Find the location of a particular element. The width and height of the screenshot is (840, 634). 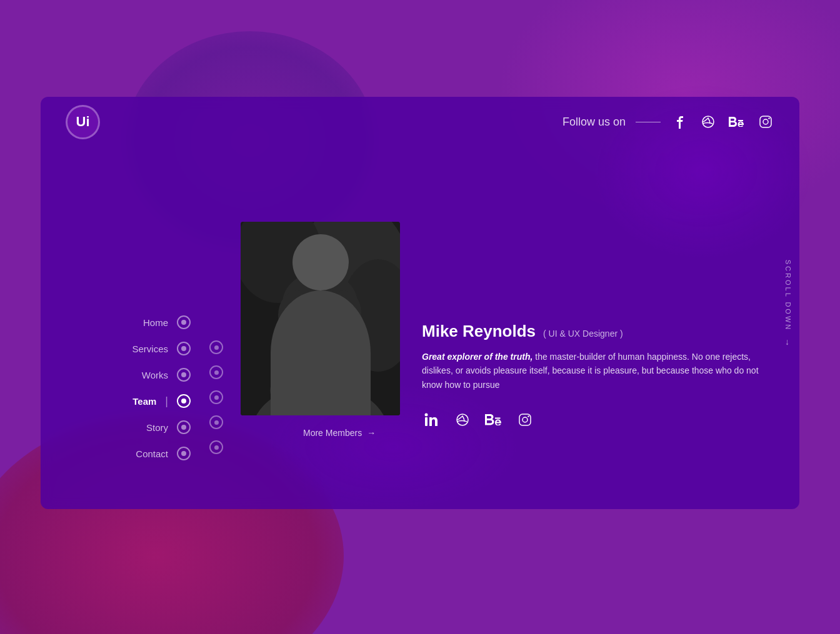

member-name-text: Mike Reynolds is located at coordinates (479, 331).